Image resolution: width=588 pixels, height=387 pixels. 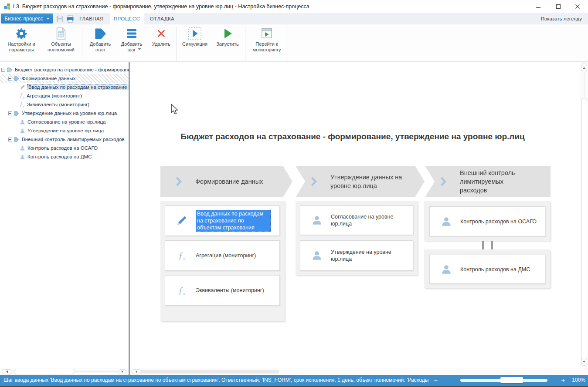 I want to click on canvas-horizontal-scrollbar, so click(x=355, y=371).